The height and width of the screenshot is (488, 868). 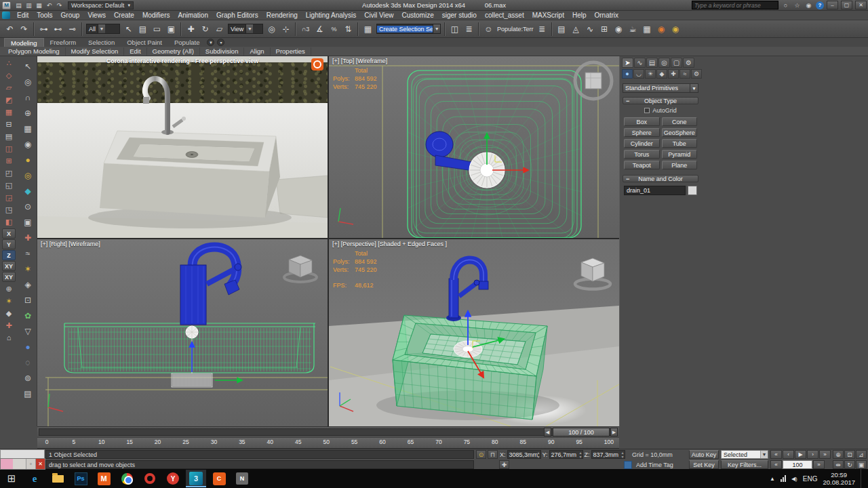 I want to click on box-button: Box, so click(x=642, y=122).